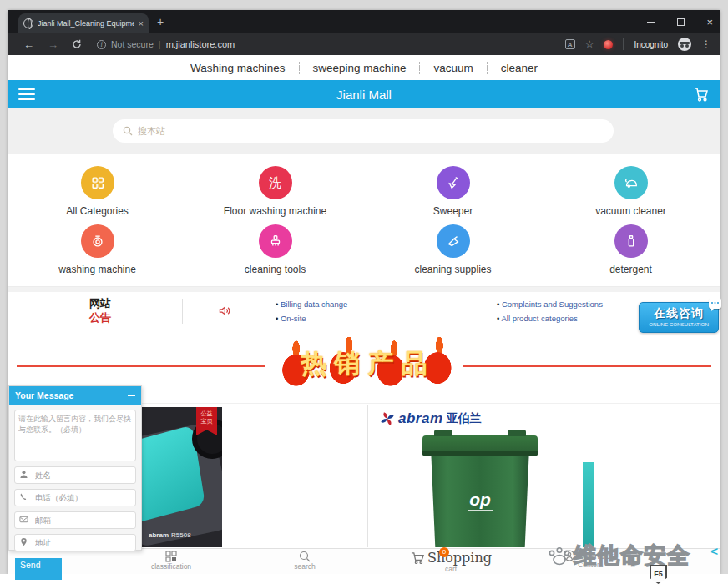 The image size is (728, 584). I want to click on product-image-scrubber: 公益 宝贝 abramR5508, so click(182, 477).